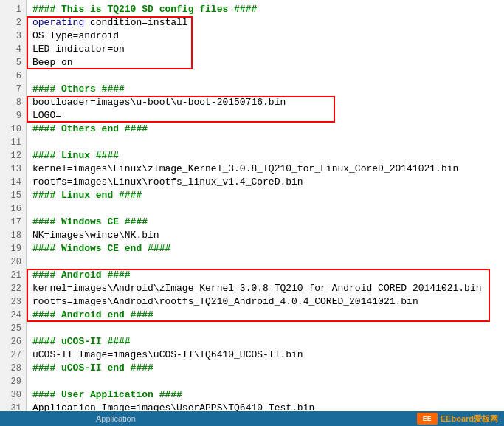 The width and height of the screenshot is (504, 426). What do you see at coordinates (13, 36) in the screenshot?
I see `line-number: 3` at bounding box center [13, 36].